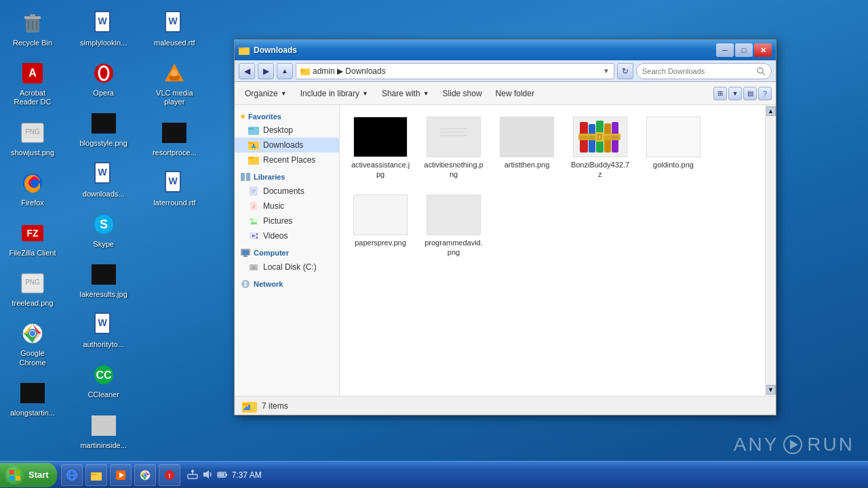 The height and width of the screenshot is (488, 868). What do you see at coordinates (434, 474) in the screenshot?
I see `taskbar: Start` at bounding box center [434, 474].